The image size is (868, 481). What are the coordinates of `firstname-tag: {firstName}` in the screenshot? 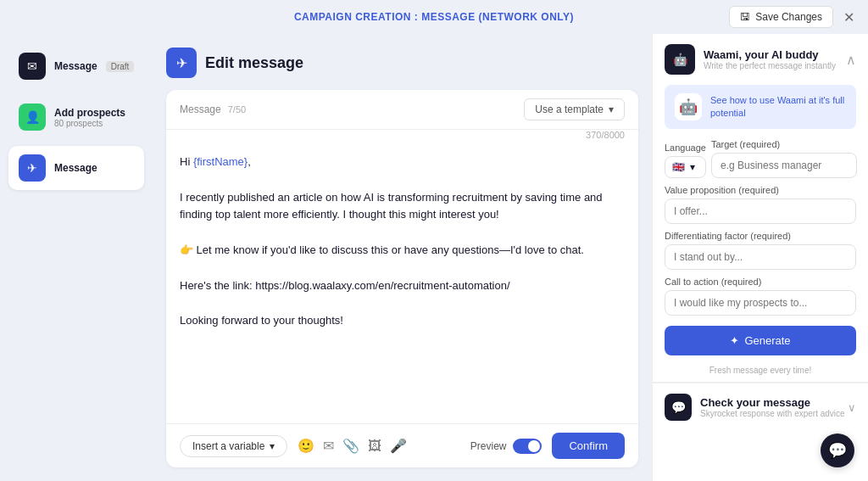 It's located at (220, 161).